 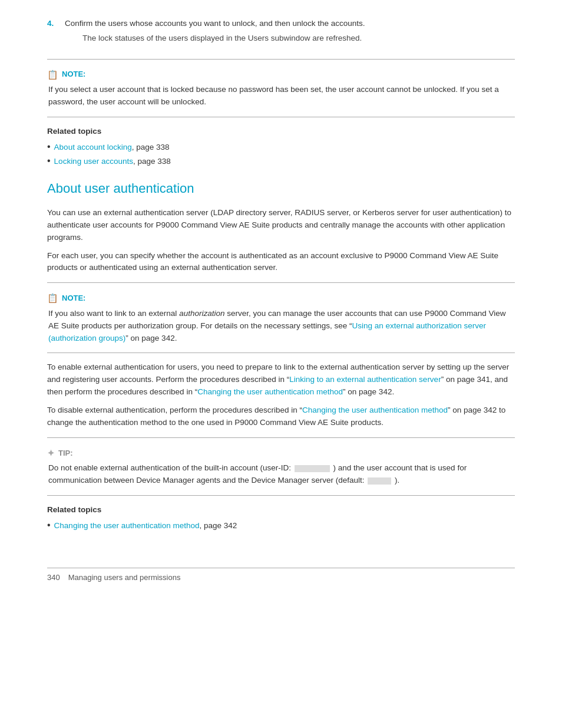 I want to click on divider-bottom-note1, so click(x=281, y=117).